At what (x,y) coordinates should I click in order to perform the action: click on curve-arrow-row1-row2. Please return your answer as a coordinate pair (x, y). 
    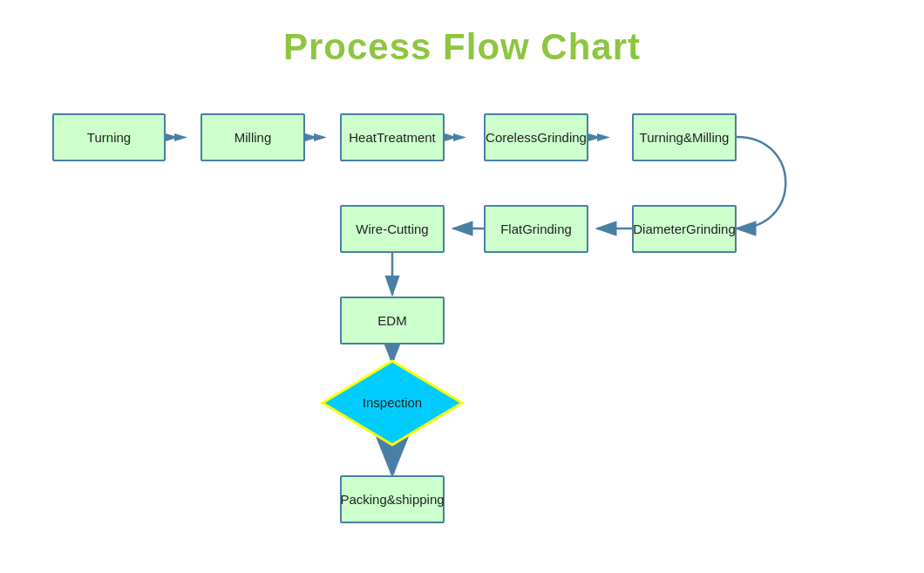
    Looking at the image, I should click on (761, 183).